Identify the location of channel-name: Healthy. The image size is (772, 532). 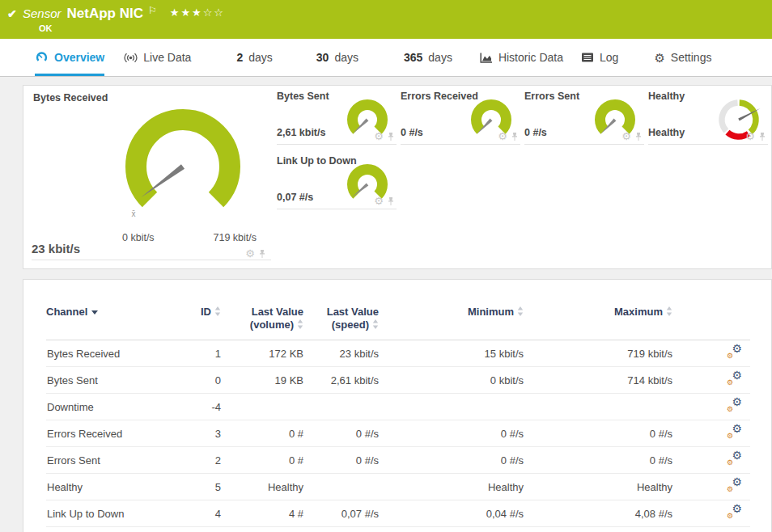
(111, 487).